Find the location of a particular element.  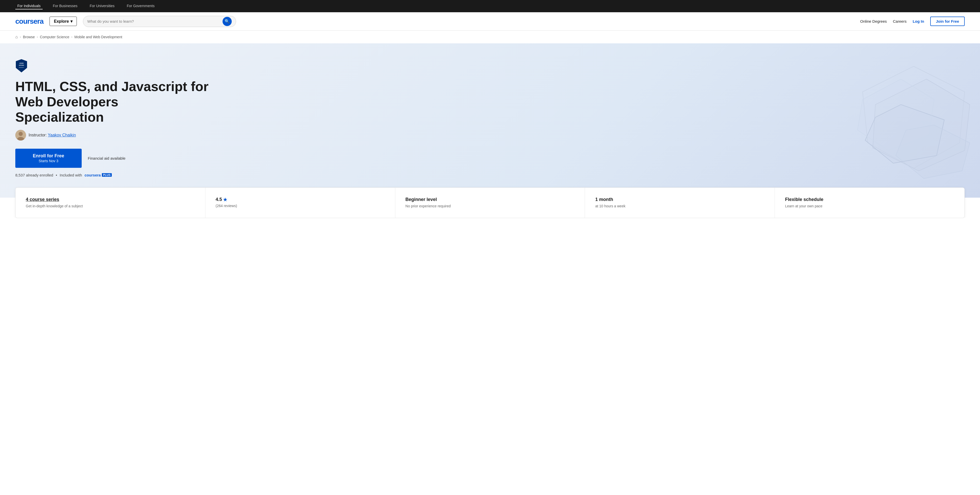

stat-duration-title: 1 month is located at coordinates (679, 200).